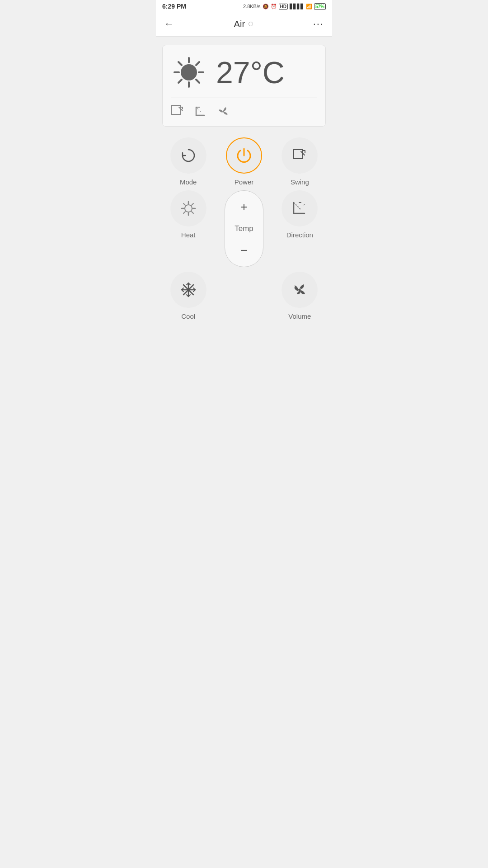 This screenshot has height=868, width=488. I want to click on mode-icon, so click(188, 156).